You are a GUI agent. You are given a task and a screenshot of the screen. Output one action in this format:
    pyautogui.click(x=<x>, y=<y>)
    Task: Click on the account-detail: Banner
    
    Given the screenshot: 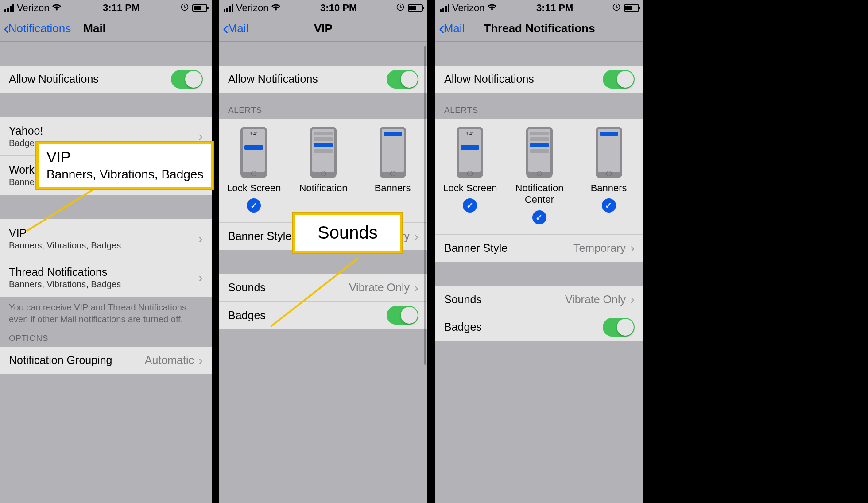 What is the action you would take?
    pyautogui.click(x=23, y=182)
    